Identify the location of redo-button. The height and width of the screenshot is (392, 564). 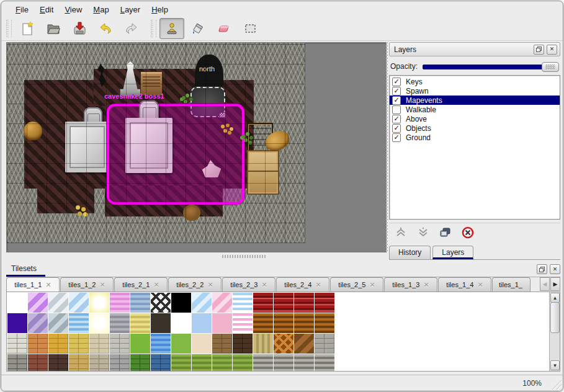
(132, 29).